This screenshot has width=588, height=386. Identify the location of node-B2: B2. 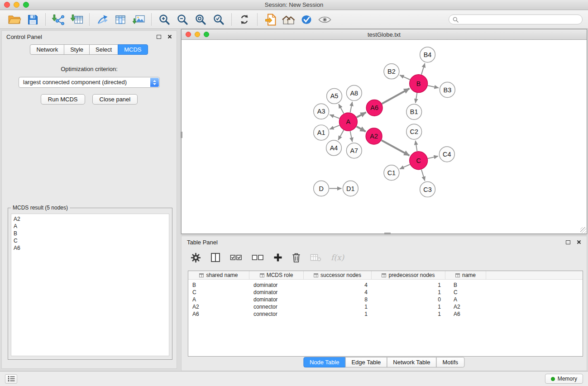
(392, 71).